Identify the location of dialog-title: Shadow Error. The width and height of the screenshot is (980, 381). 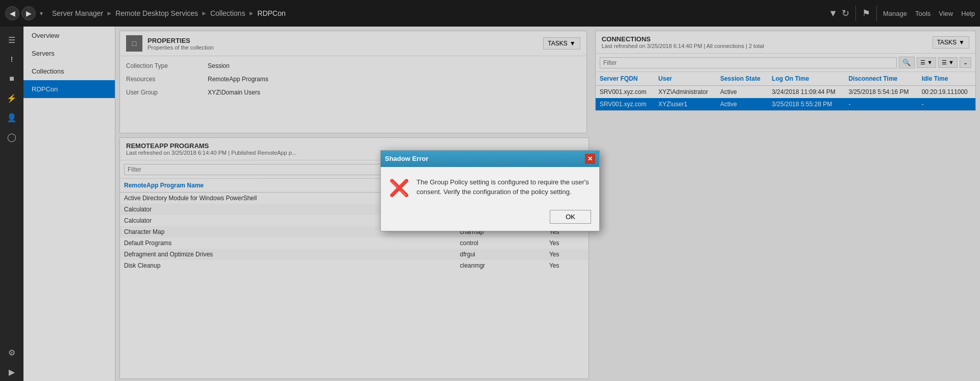
(406, 158).